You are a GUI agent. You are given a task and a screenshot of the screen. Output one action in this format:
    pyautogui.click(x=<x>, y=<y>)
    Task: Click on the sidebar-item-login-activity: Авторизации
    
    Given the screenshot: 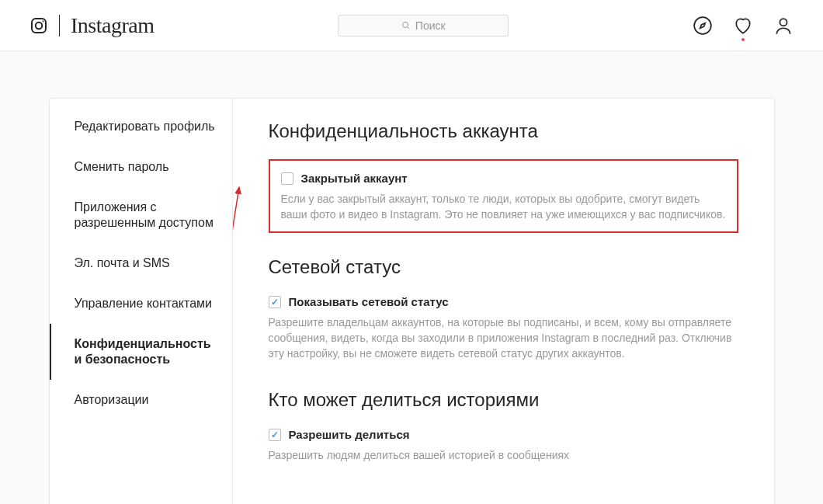 What is the action you would take?
    pyautogui.click(x=141, y=400)
    